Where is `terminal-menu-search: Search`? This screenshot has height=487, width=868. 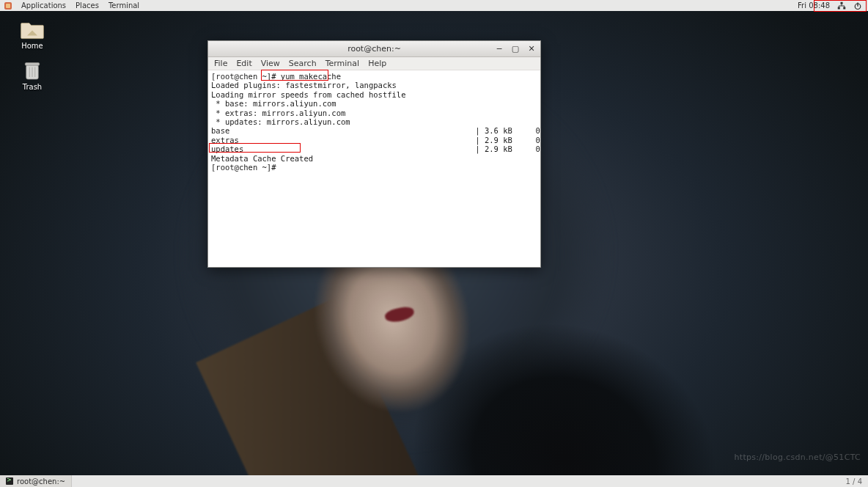 terminal-menu-search: Search is located at coordinates (303, 63).